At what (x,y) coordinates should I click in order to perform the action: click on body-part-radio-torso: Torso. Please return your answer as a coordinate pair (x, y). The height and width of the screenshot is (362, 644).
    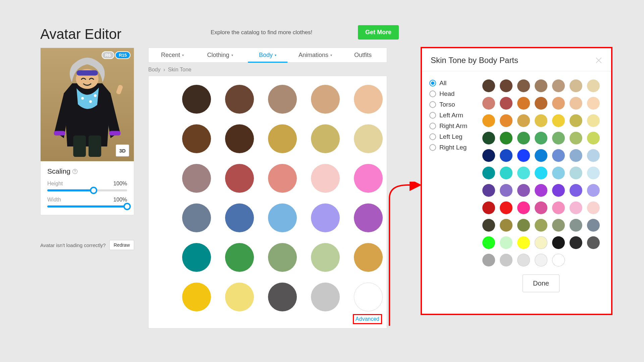
    Looking at the image, I should click on (452, 105).